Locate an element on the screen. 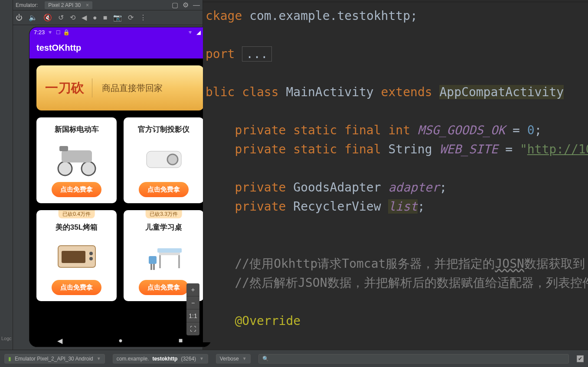  app-bar: testOKhttp is located at coordinates (120, 48).